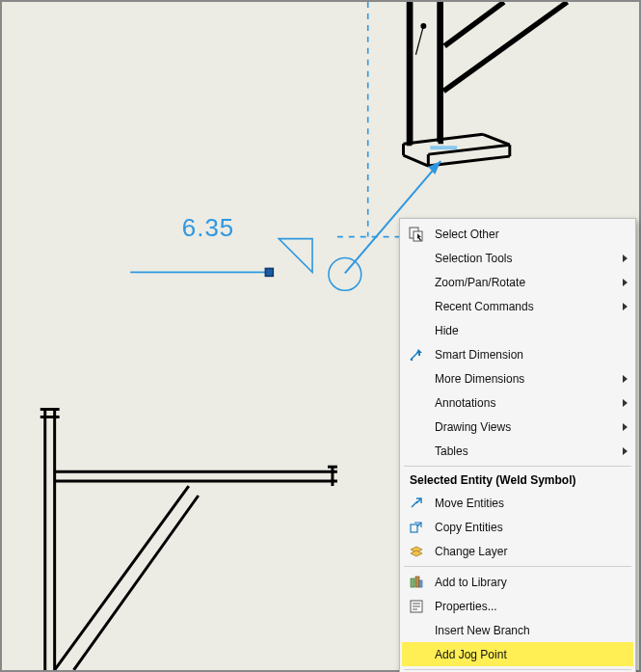 This screenshot has height=672, width=641. Describe the element at coordinates (416, 527) in the screenshot. I see `copy-entities-icon` at that location.